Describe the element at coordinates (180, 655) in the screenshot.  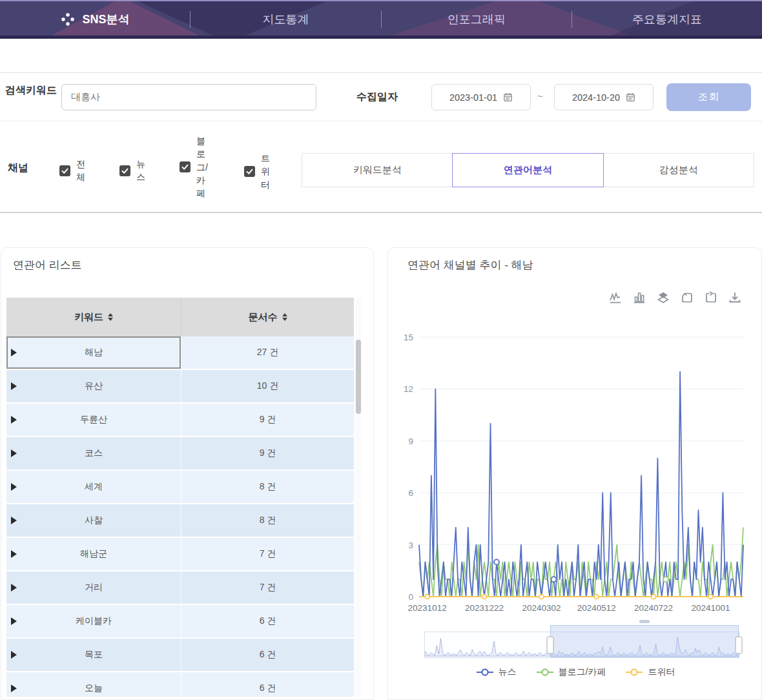
I see `table-row-10: 목포6 건` at that location.